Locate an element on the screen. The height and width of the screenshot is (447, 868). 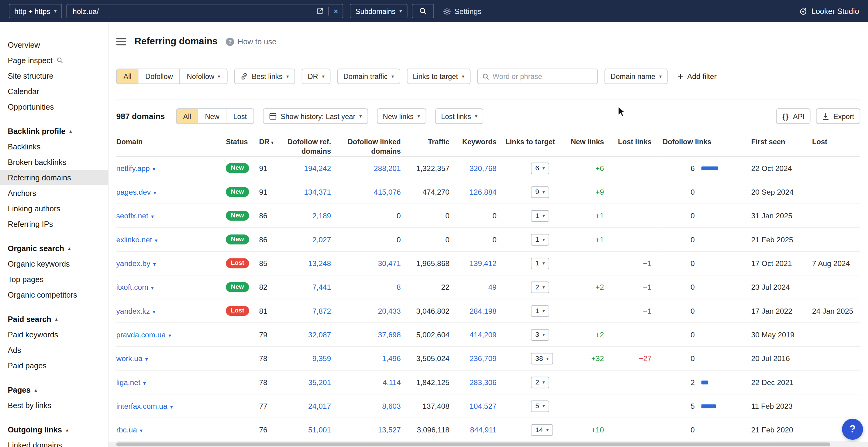
looker-studio-link: Looker Studio is located at coordinates (829, 11).